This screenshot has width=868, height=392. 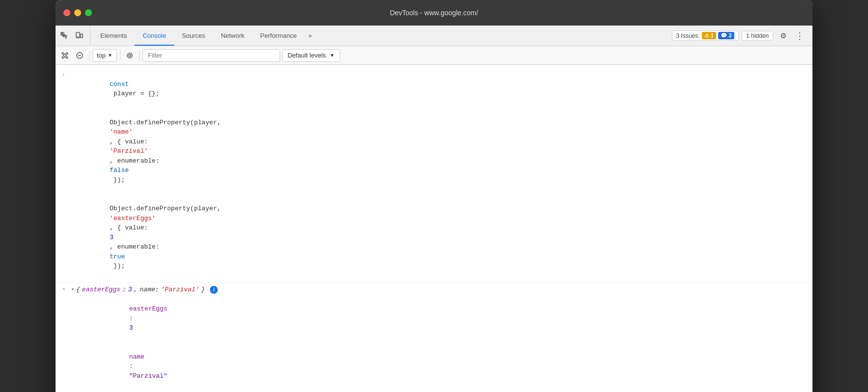 What do you see at coordinates (180, 290) in the screenshot?
I see `val-parzival-preview: 'Parzival'` at bounding box center [180, 290].